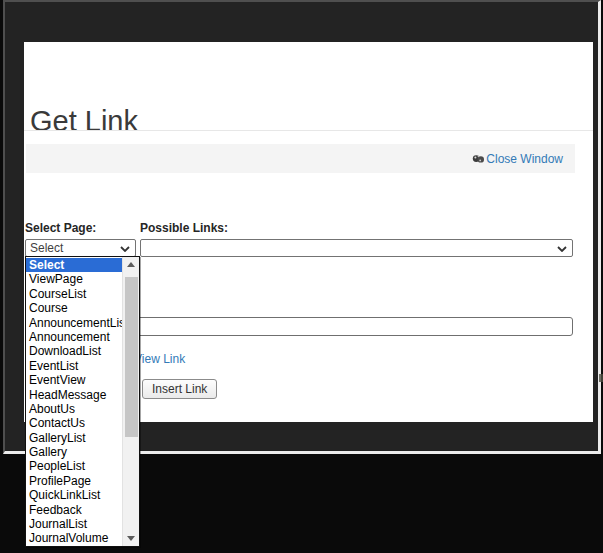 The image size is (603, 553). Describe the element at coordinates (74, 409) in the screenshot. I see `dropdown-option-aboutus: AboutUs` at that location.